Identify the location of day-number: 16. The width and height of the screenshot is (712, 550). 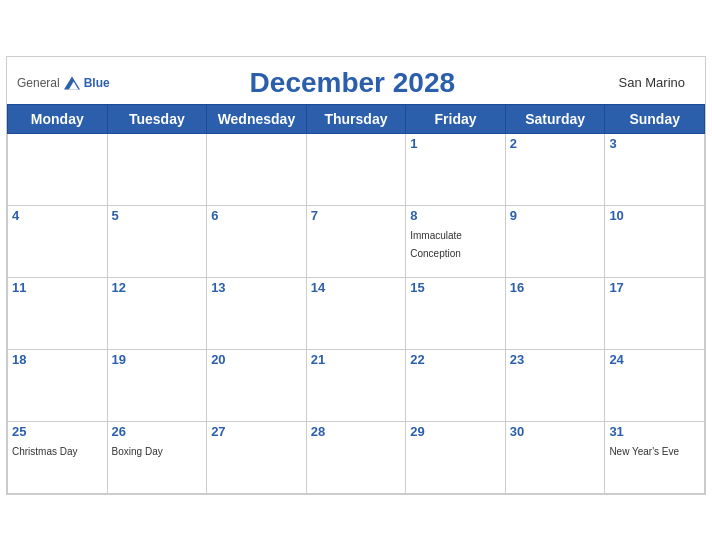
(556, 288).